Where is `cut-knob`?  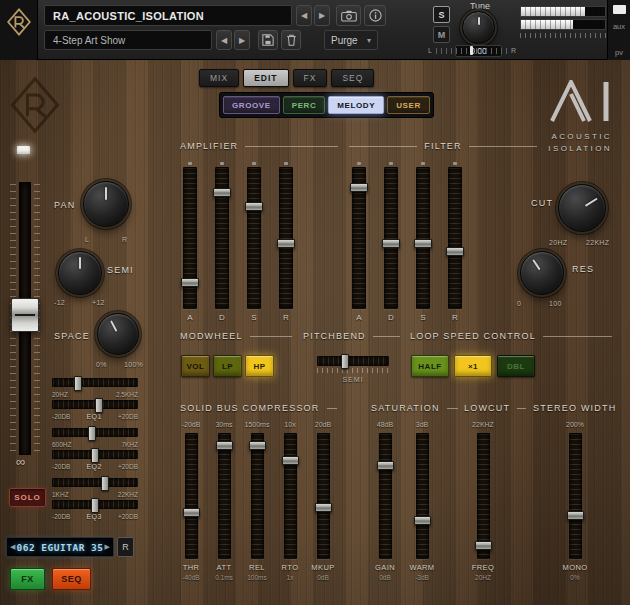 cut-knob is located at coordinates (582, 208).